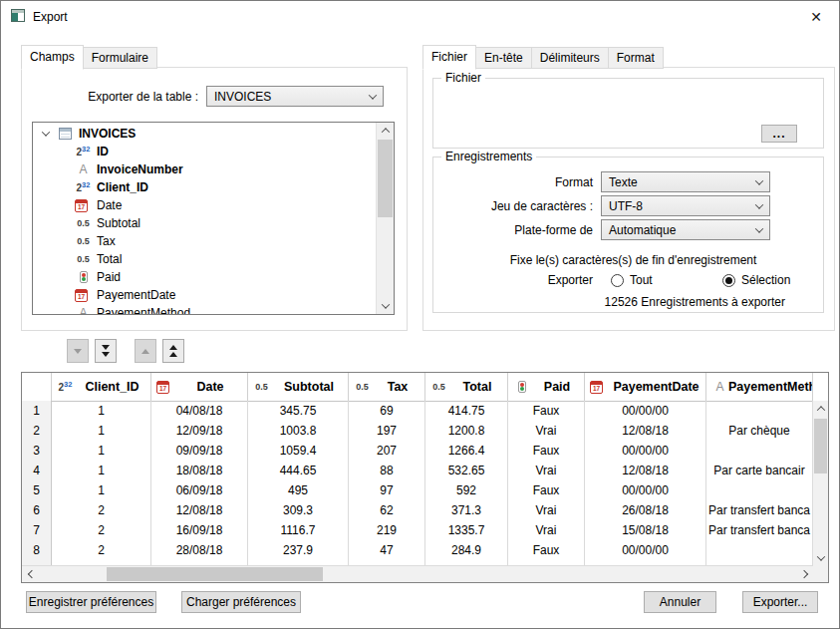 The width and height of the screenshot is (840, 629). Describe the element at coordinates (299, 451) in the screenshot. I see `cell: 1059.4` at that location.